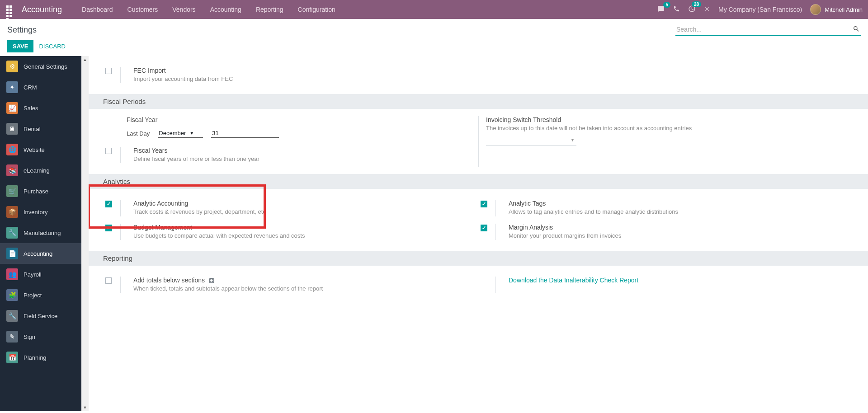  What do you see at coordinates (108, 71) in the screenshot?
I see `fec-import-checkbox` at bounding box center [108, 71].